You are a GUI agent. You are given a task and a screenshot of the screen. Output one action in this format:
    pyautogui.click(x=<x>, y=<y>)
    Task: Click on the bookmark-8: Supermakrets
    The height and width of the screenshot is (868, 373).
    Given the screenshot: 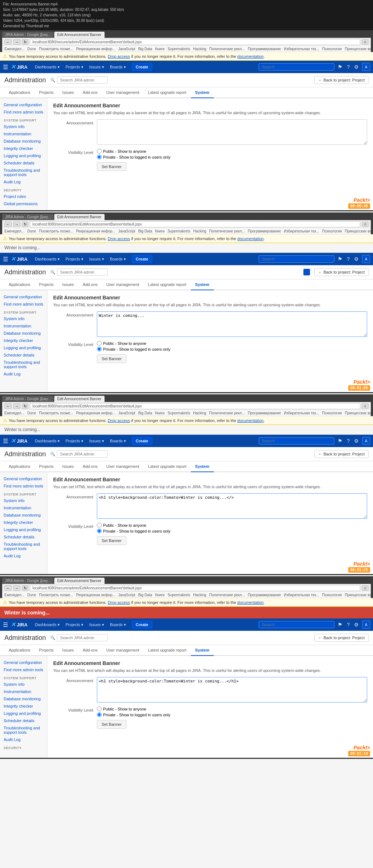 What is the action you would take?
    pyautogui.click(x=179, y=49)
    